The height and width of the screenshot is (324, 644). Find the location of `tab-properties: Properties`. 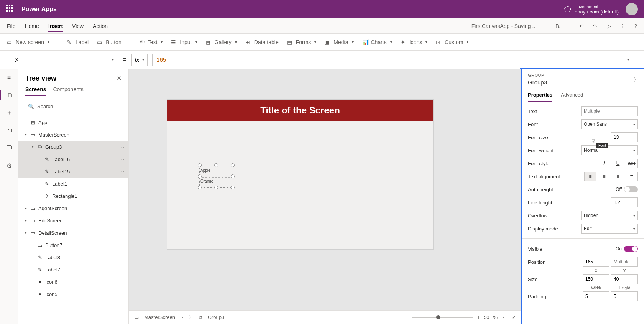

tab-properties: Properties is located at coordinates (540, 95).